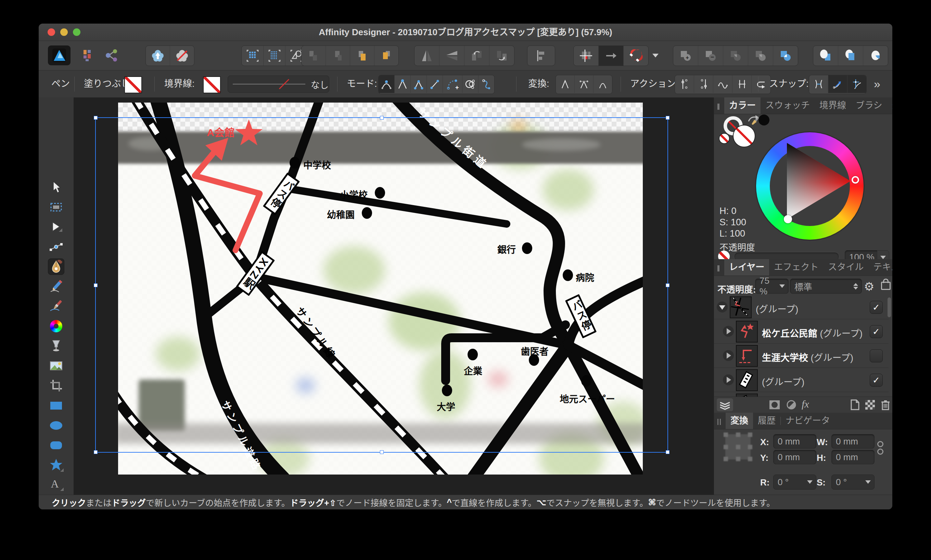 This screenshot has height=560, width=931. Describe the element at coordinates (788, 219) in the screenshot. I see `sl-selector` at that location.